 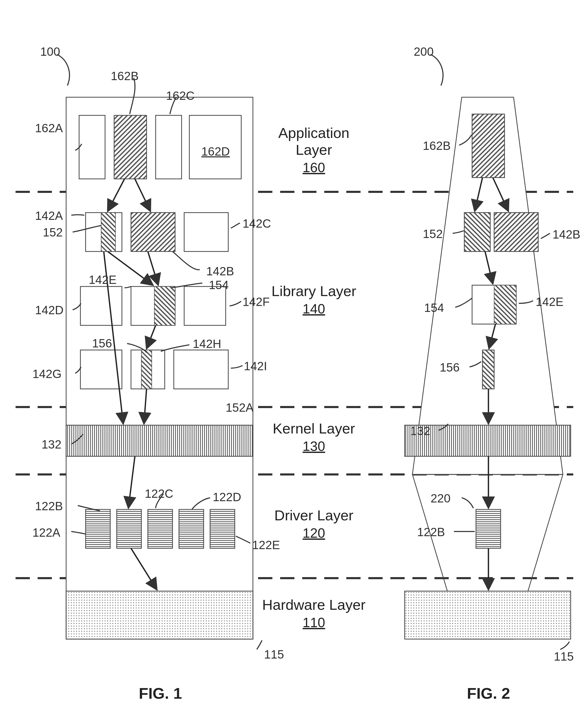 I want to click on caption-fig1: FIG. 1, so click(x=160, y=694).